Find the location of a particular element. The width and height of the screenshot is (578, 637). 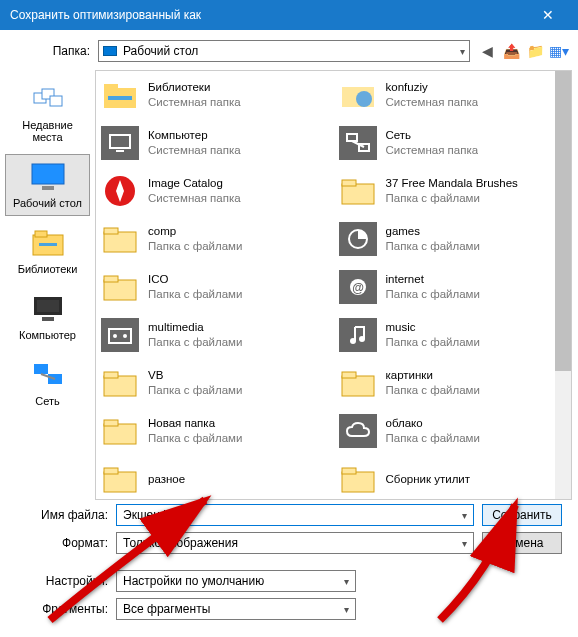

sidebar-label: Рабочий стол is located at coordinates (48, 203).